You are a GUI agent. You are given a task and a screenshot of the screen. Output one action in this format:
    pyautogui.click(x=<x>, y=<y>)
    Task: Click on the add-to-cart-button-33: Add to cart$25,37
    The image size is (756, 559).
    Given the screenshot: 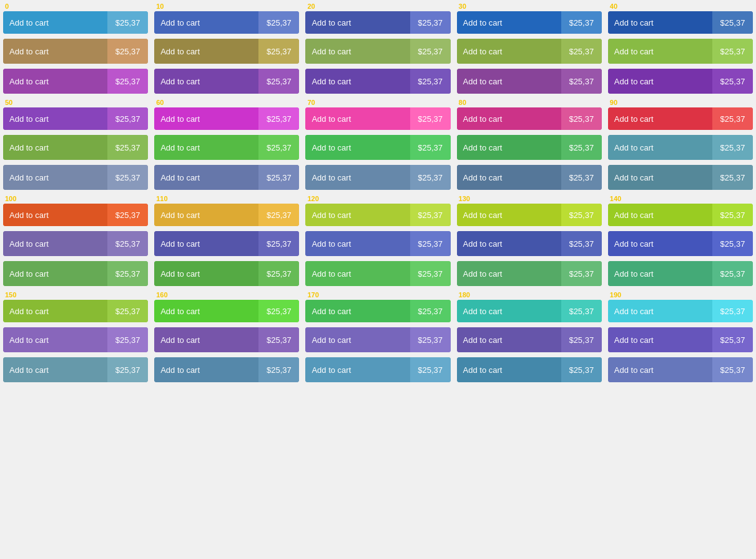 What is the action you would take?
    pyautogui.click(x=529, y=215)
    